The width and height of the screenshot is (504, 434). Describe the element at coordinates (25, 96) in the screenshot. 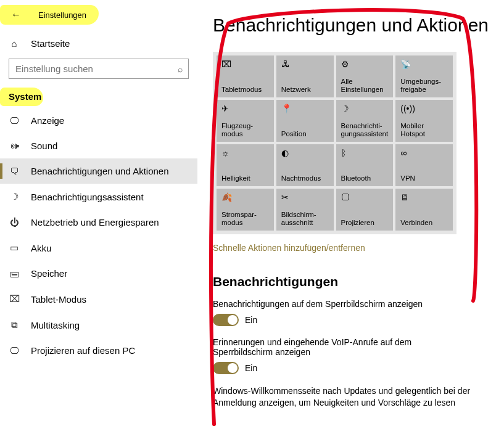

I see `section-title-text: System` at that location.